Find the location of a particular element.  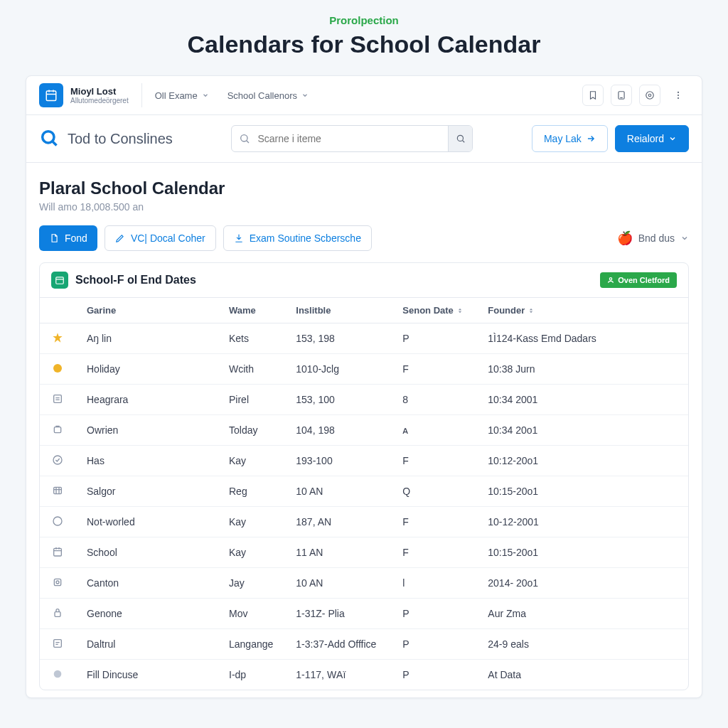

table-row: Not-worledKay187, ANF10-12-2001 is located at coordinates (364, 522).